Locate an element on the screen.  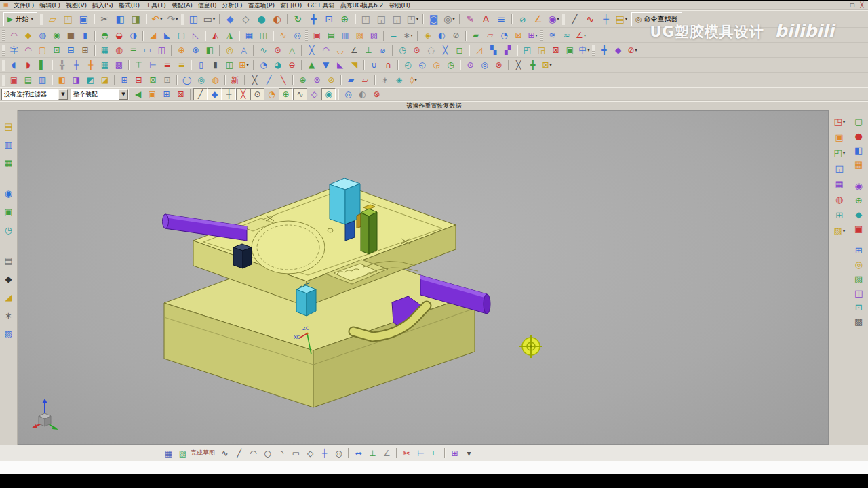
tb3-x14-icon: ▞ is located at coordinates (507, 50).